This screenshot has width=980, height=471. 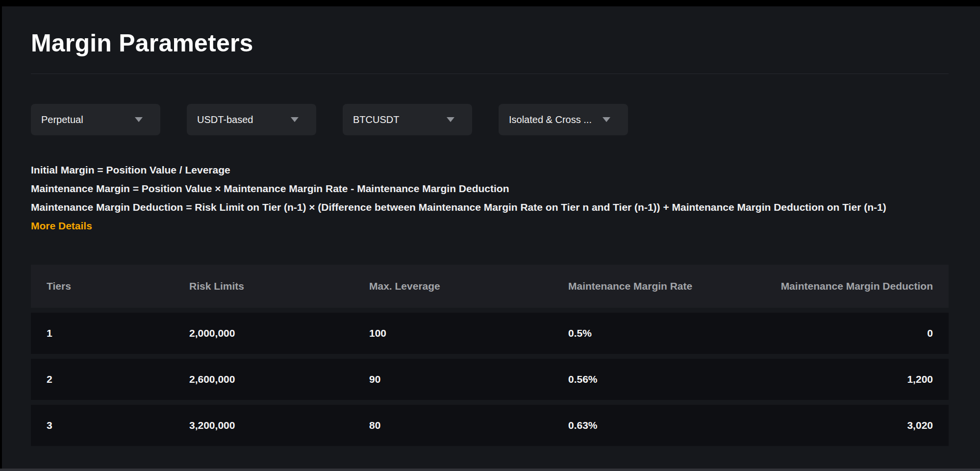 I want to click on mm-rate-cell: 0.5%, so click(x=652, y=333).